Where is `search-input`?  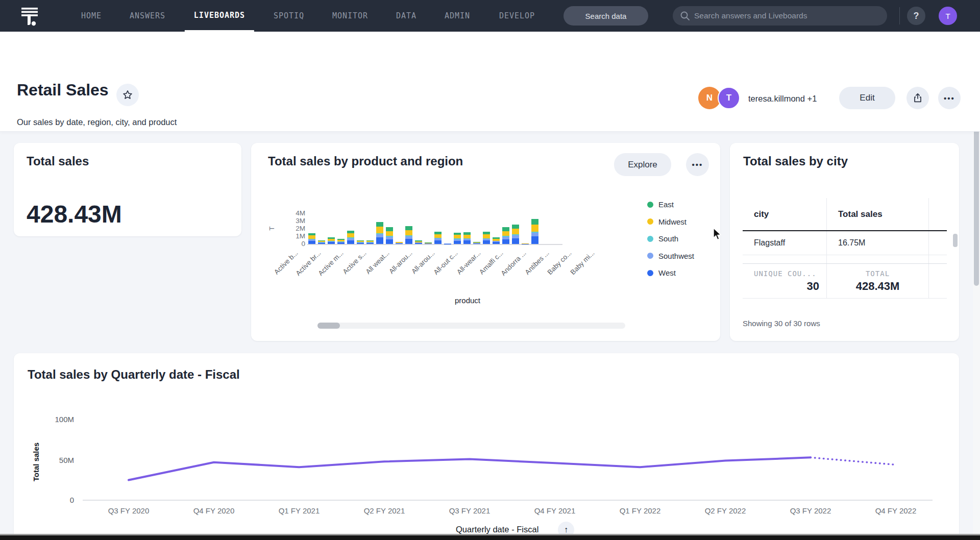
search-input is located at coordinates (780, 16).